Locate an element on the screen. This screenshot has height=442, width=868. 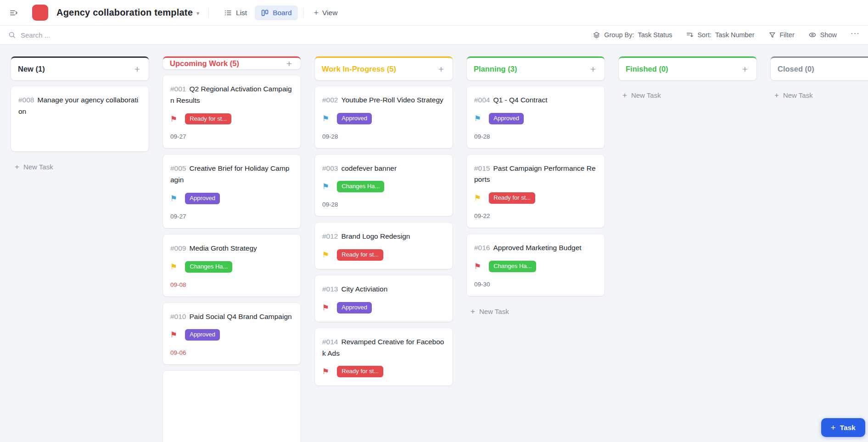
tab-list: List is located at coordinates (235, 13).